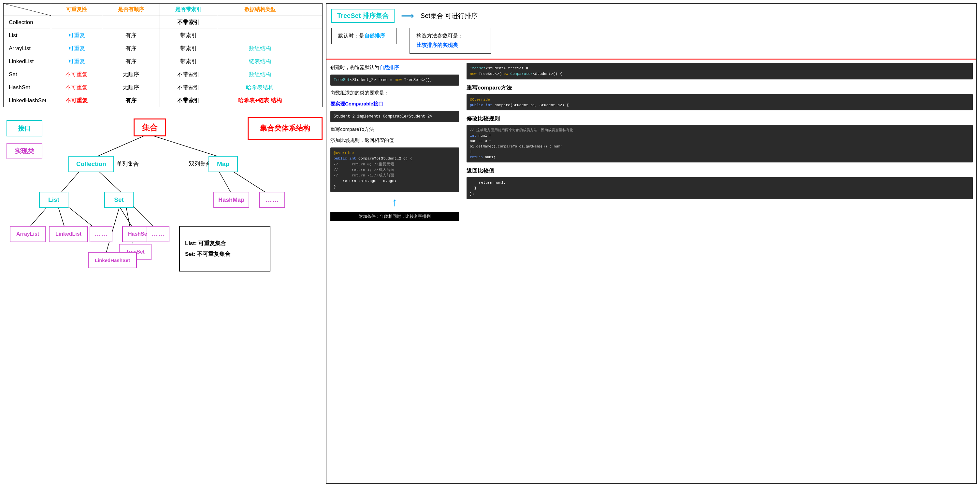  Describe the element at coordinates (158, 234) in the screenshot. I see `dots2-node: ……` at that location.